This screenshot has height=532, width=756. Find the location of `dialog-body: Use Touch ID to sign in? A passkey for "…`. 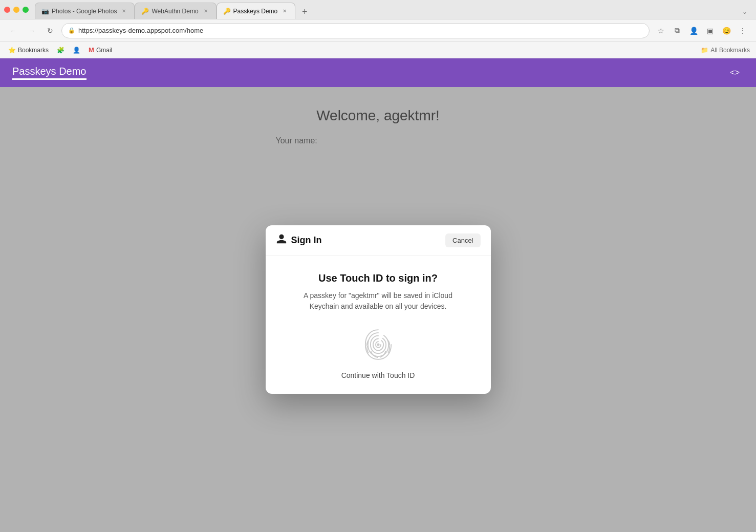

dialog-body: Use Touch ID to sign in? A passkey for "… is located at coordinates (378, 325).